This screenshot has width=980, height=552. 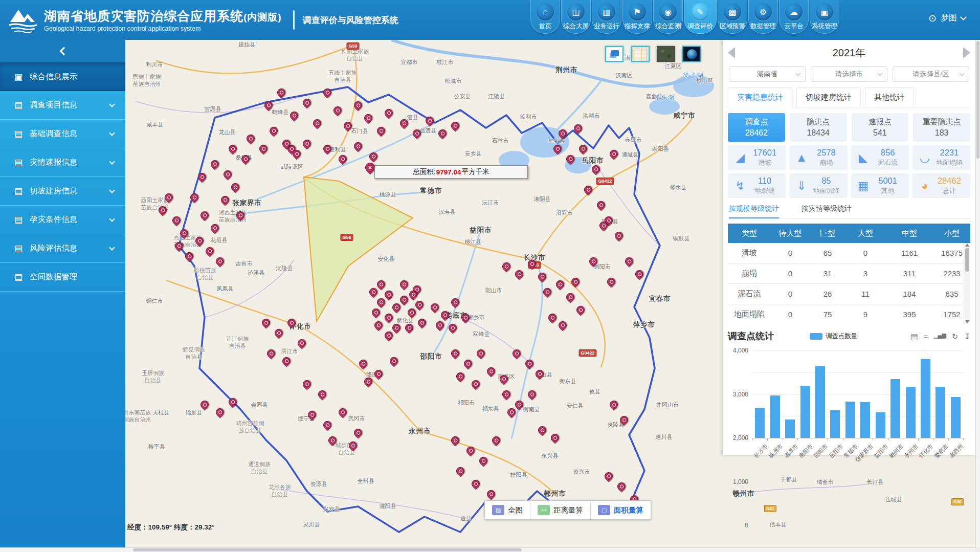 I want to click on stat-box-速报点: 速报点541, so click(x=880, y=127).